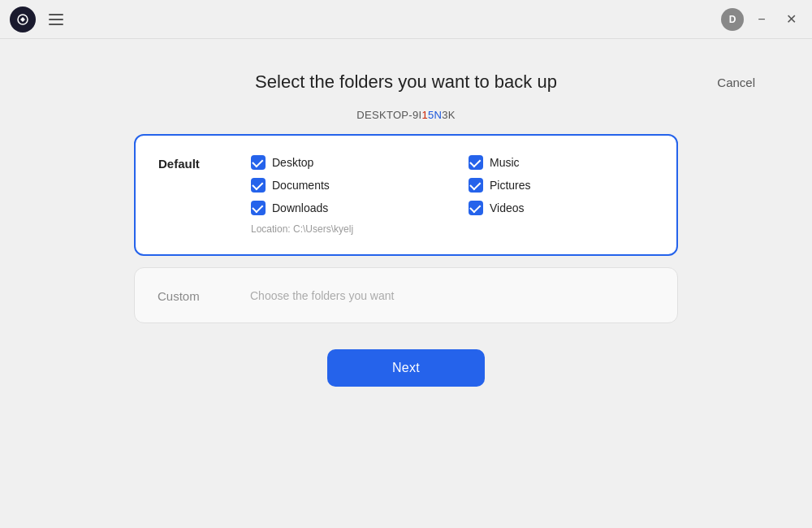 The width and height of the screenshot is (812, 528). I want to click on desktop-checkbox, so click(258, 162).